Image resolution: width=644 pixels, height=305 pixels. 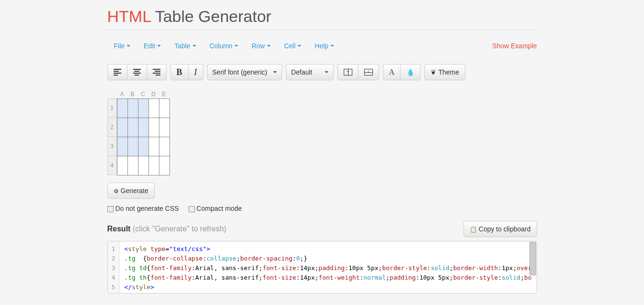 What do you see at coordinates (112, 165) in the screenshot?
I see `row-header: 4` at bounding box center [112, 165].